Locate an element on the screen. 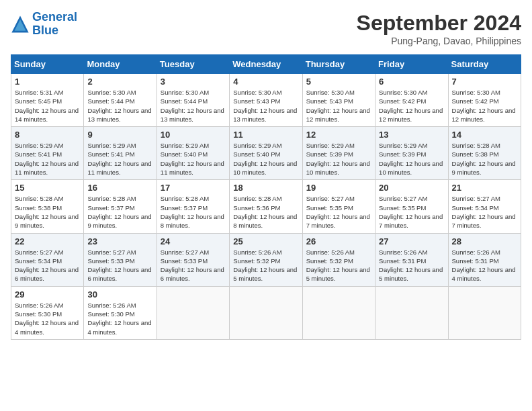  column-header-tuesday: Tuesday is located at coordinates (193, 64).